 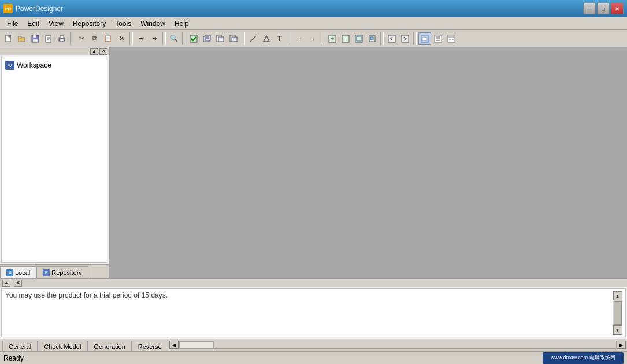 I want to click on menu-help: Help, so click(x=181, y=24).